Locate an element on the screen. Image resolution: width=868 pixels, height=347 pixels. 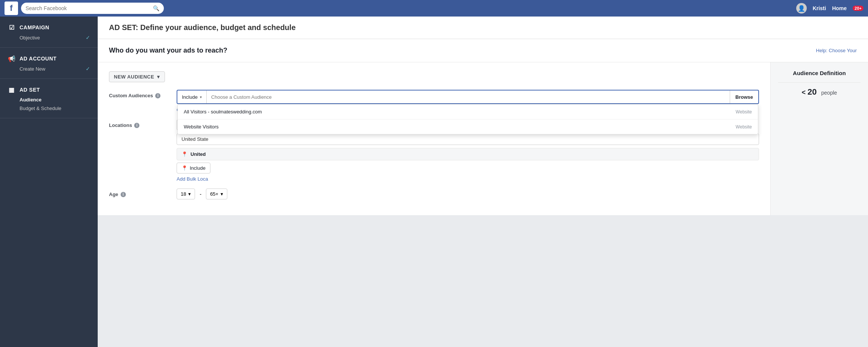
dropdown-item-source-1: Website is located at coordinates (744, 127).